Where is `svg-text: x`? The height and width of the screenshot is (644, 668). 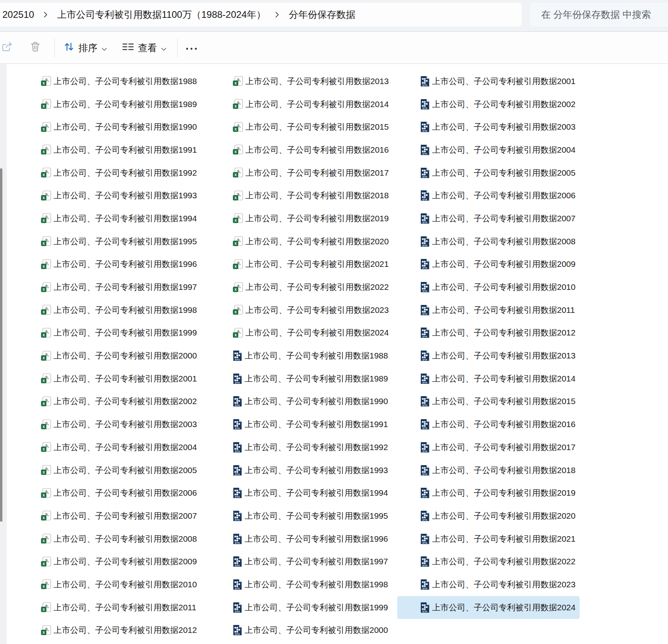
svg-text: x is located at coordinates (44, 106).